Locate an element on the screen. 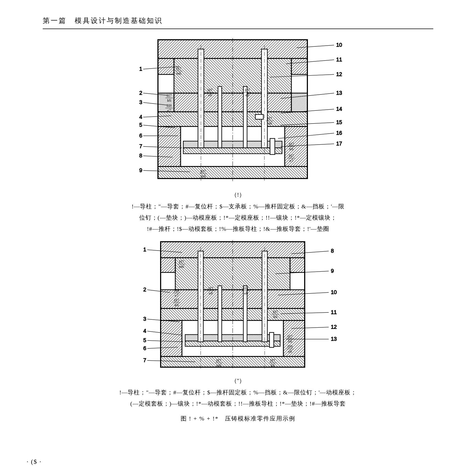 Image resolution: width=476 pixels, height=476 pixels. figure-b: H7 m6 H8 e7 H7 k6 H7 e8 H7 is located at coordinates (238, 306).